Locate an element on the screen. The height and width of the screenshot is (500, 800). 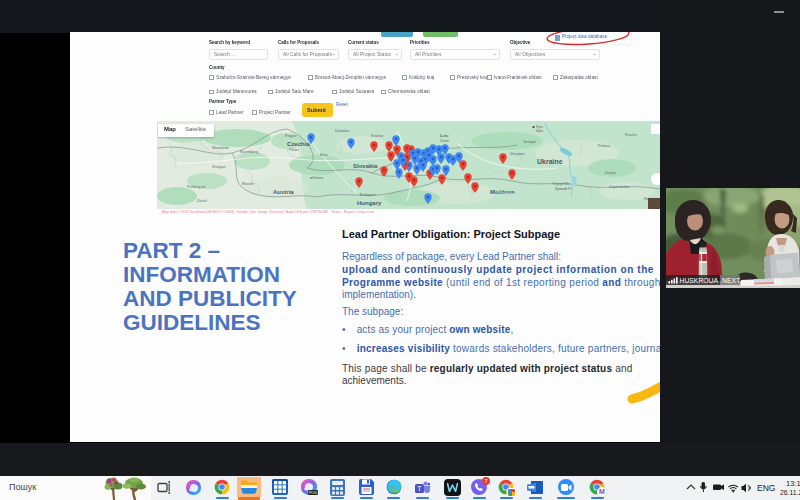
svg-text: Freiburg im is located at coordinates (196, 187).